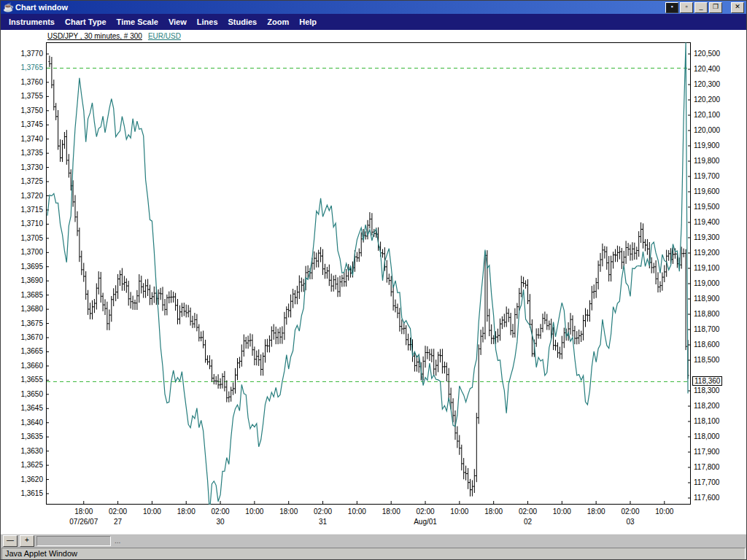  Describe the element at coordinates (27, 224) in the screenshot. I see `left-axis-tick: 1,3710` at that location.